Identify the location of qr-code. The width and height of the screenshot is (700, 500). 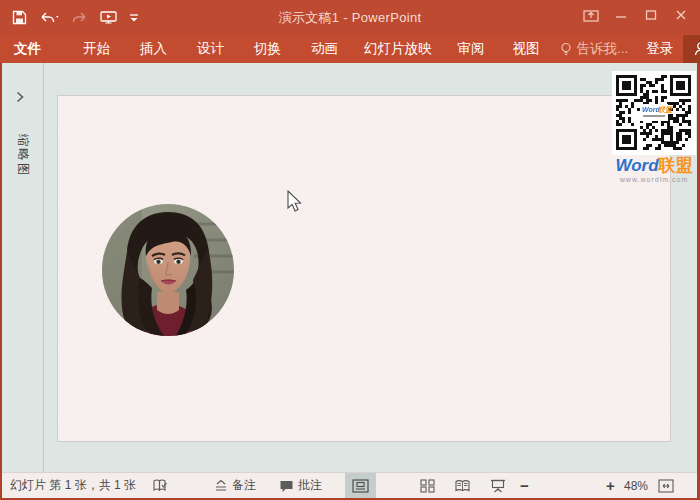
(654, 113).